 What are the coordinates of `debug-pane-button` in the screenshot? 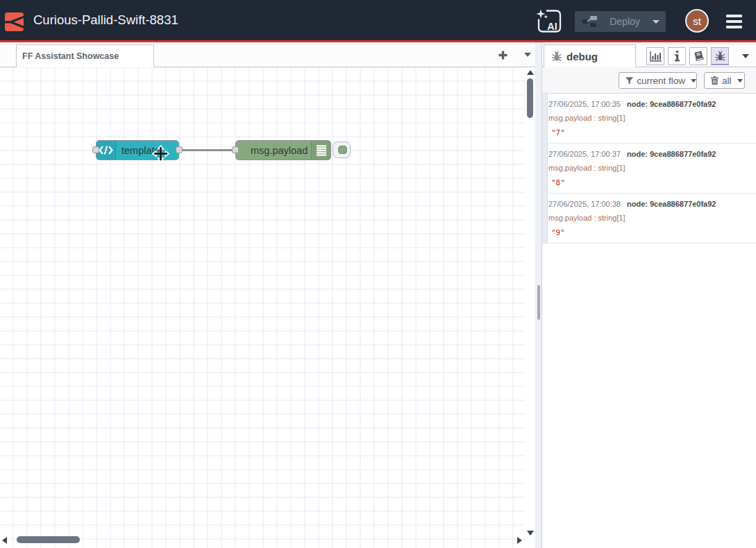 It's located at (720, 56).